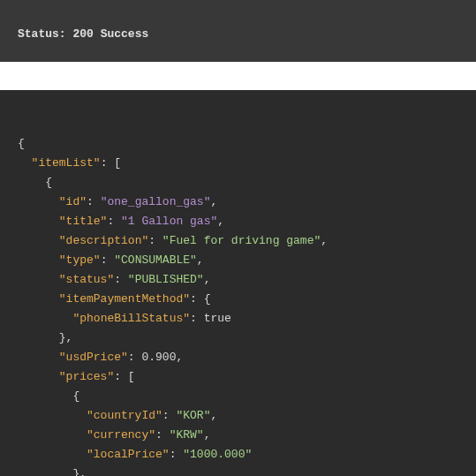 The image size is (476, 476). What do you see at coordinates (155, 260) in the screenshot?
I see `val-type: "CONSUMABLE"` at bounding box center [155, 260].